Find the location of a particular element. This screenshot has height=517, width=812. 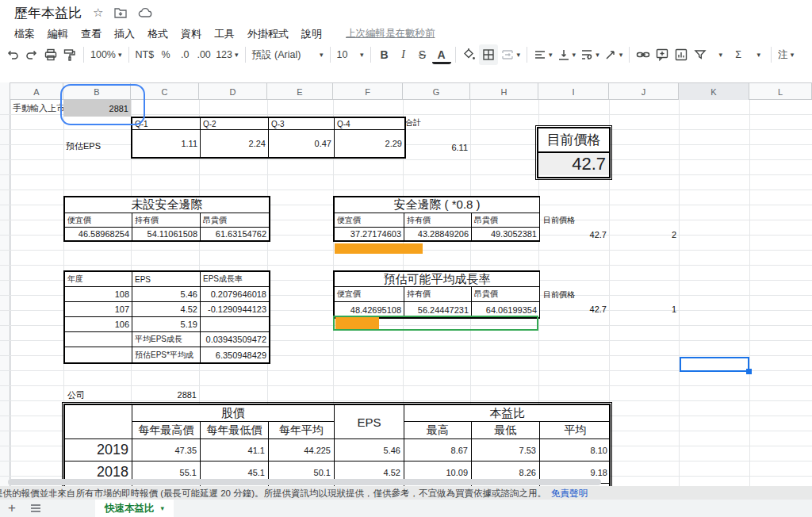

eps-avg-value: 0.03943509472 is located at coordinates (235, 339).